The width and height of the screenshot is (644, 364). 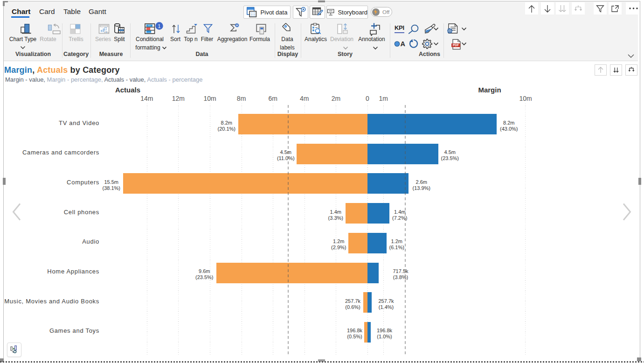 I want to click on svg-text: 1, so click(x=159, y=26).